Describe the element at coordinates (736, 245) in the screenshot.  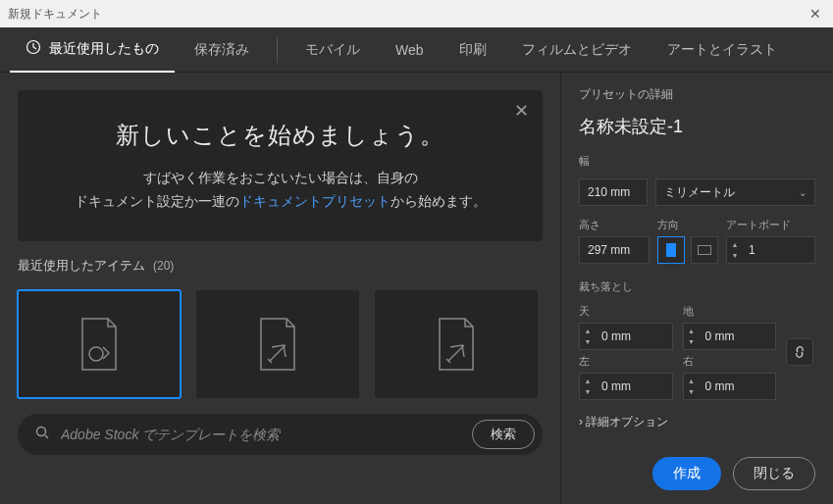
I see `step-up-icon: ▲` at that location.